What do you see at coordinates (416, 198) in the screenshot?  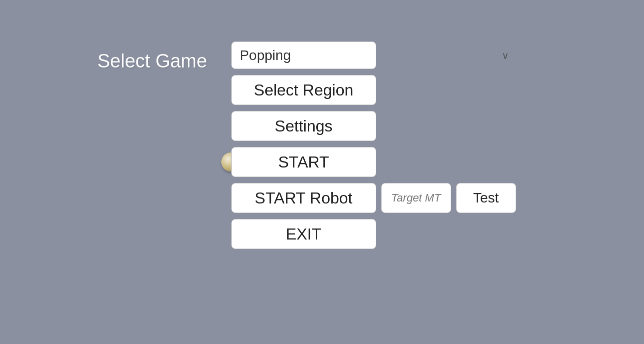 I see `target-mt-input` at bounding box center [416, 198].